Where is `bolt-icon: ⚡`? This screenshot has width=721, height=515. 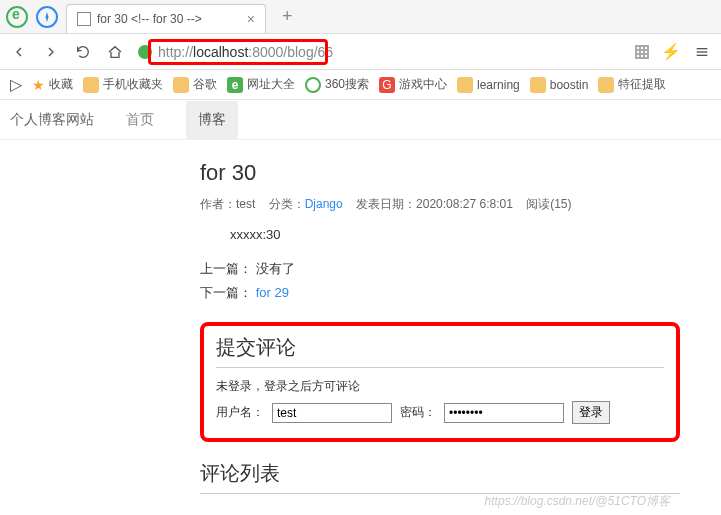 bolt-icon: ⚡ is located at coordinates (671, 52).